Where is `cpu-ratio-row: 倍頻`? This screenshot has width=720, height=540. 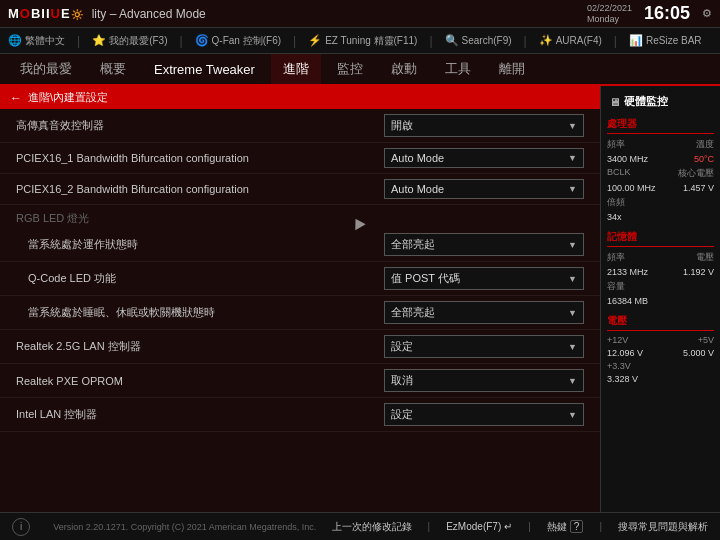 cpu-ratio-row: 倍頻 is located at coordinates (660, 202).